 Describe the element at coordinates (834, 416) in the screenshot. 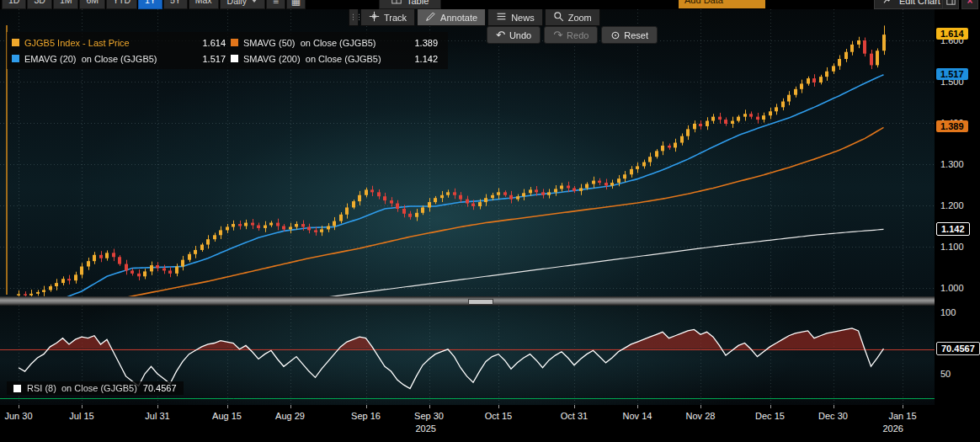

I see `x-axis-tick-label: Dec 30` at that location.